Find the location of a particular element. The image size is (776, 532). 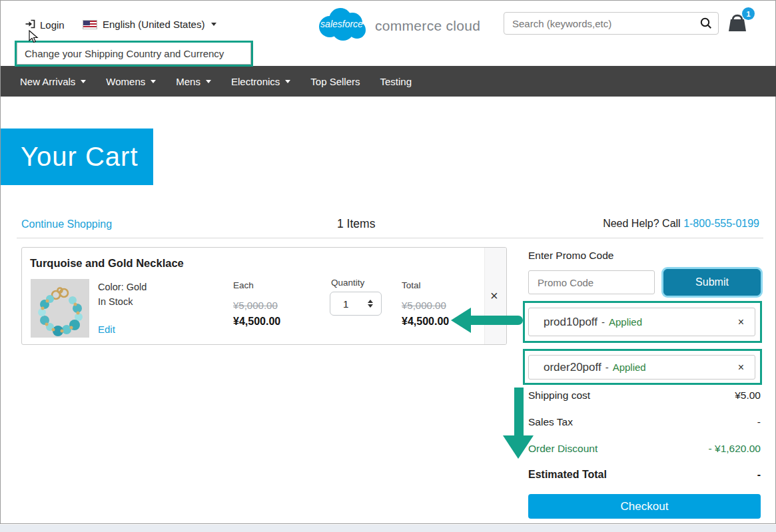

search-button is located at coordinates (706, 23).